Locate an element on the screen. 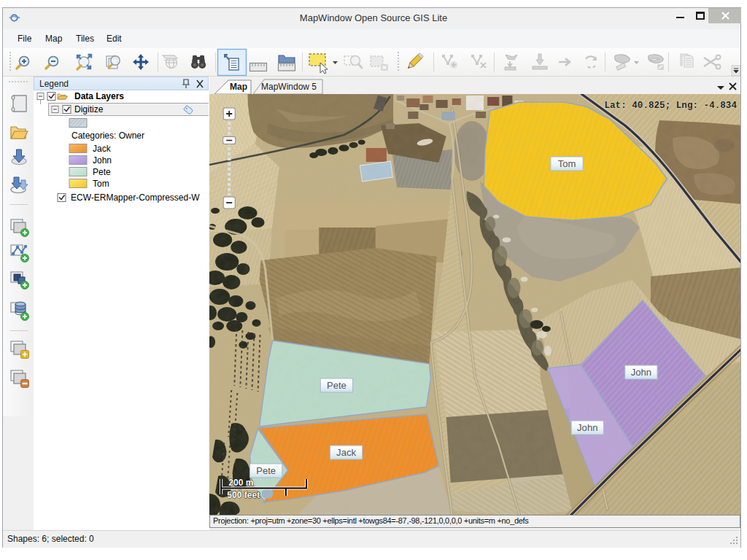 This screenshot has height=560, width=747. svg-text: Lat: 40.825; Lng: -4.834 is located at coordinates (670, 106).